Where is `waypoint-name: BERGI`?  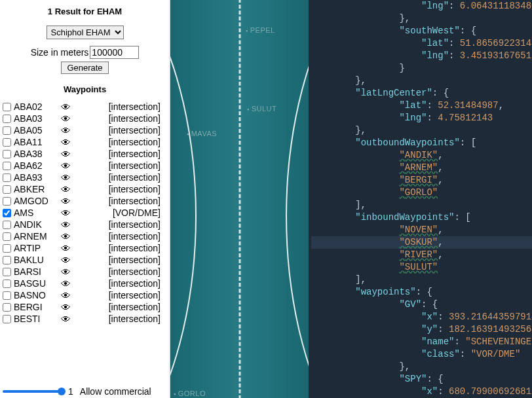
waypoint-name: BERGI is located at coordinates (35, 307).